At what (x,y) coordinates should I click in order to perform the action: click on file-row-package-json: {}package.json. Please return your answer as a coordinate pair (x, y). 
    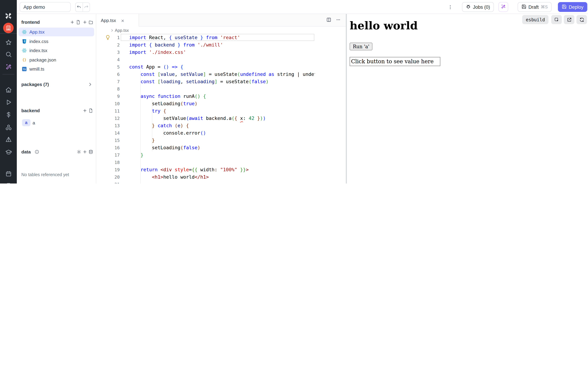
    Looking at the image, I should click on (56, 60).